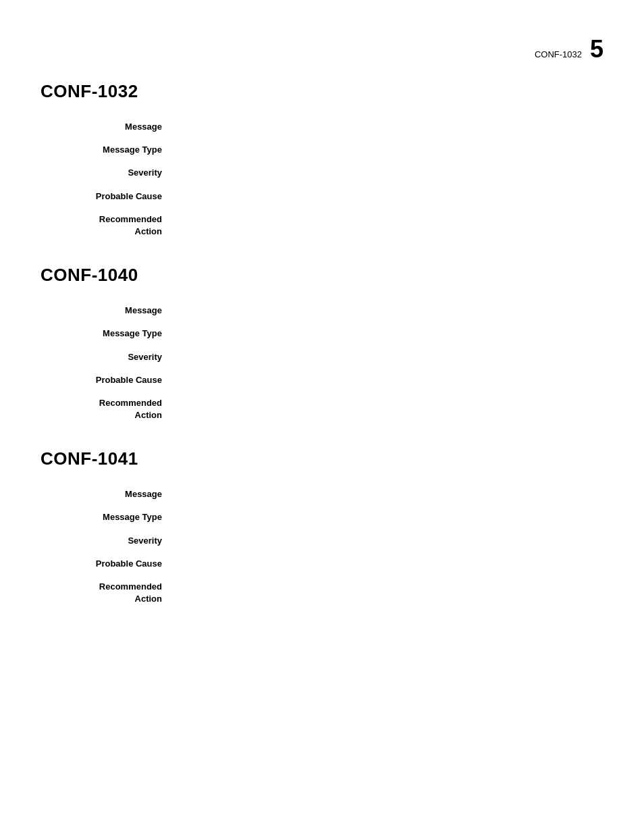 This screenshot has width=644, height=834. What do you see at coordinates (322, 494) in the screenshot?
I see `field-row-conf-1041-0: Message` at bounding box center [322, 494].